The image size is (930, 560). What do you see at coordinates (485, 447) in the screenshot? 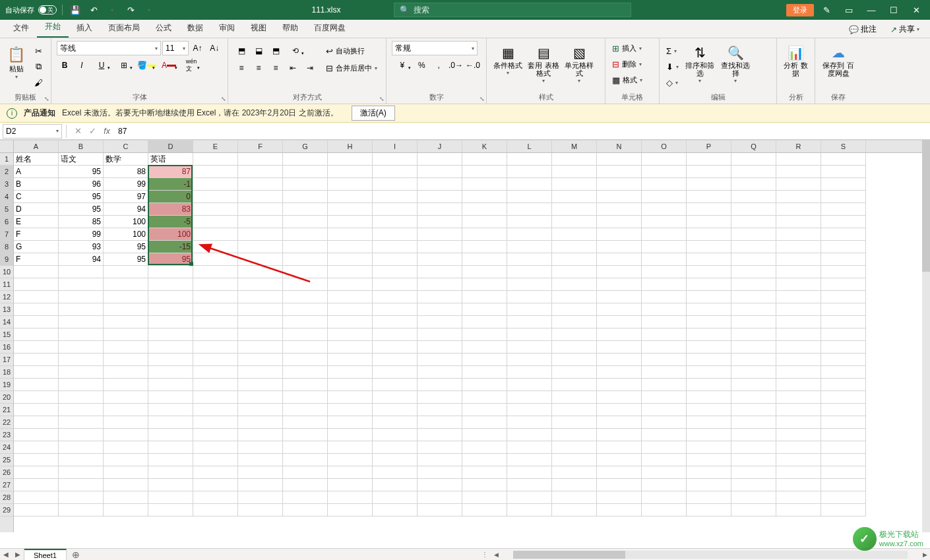
I see `cell-K24` at bounding box center [485, 447].